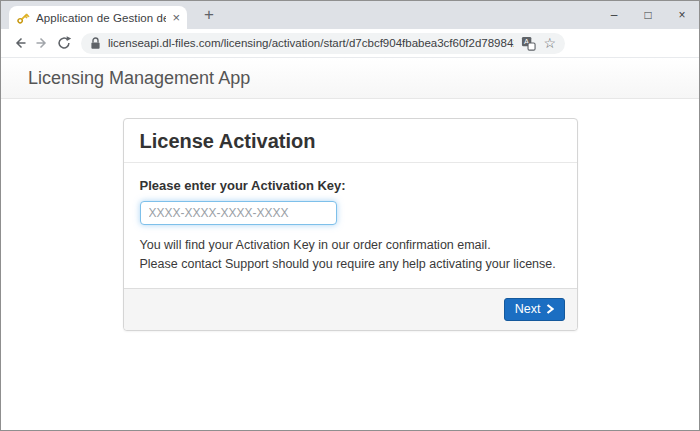  Describe the element at coordinates (682, 15) in the screenshot. I see `window-close-icon: ×` at that location.